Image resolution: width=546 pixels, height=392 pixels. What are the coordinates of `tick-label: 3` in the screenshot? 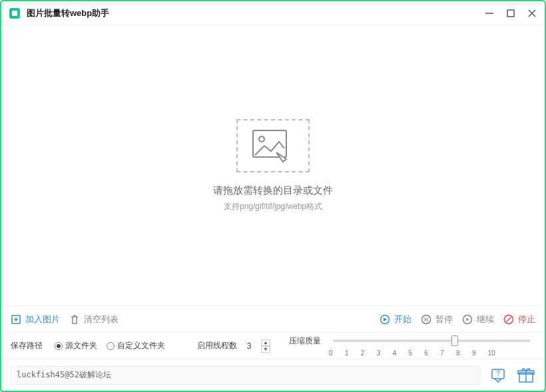 It's located at (379, 353).